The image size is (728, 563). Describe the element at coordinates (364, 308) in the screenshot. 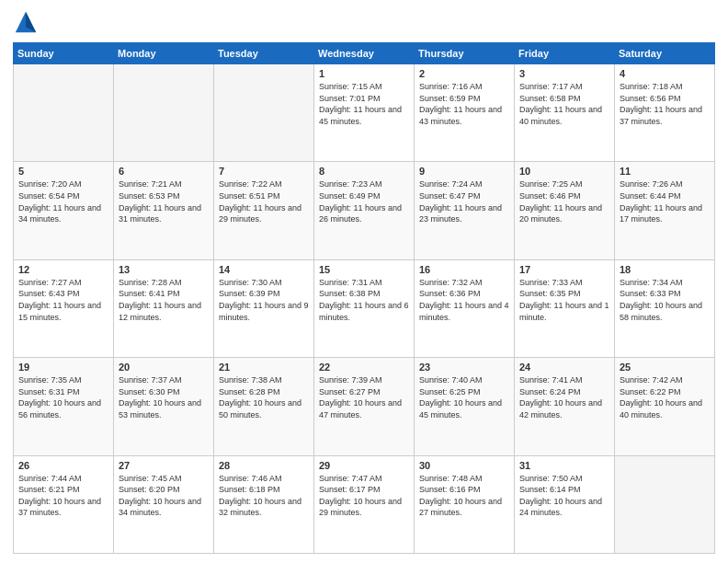

I see `calendar-cell: 15 Sunrise: 7:31 AMSunset: 6:38 PMDaylig…` at that location.